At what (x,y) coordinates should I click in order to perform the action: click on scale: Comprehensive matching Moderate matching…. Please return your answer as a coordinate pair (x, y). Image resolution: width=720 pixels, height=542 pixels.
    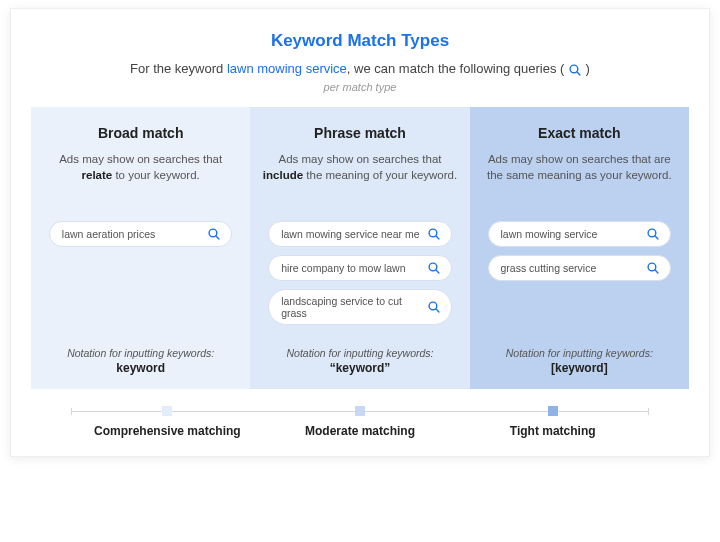
    Looking at the image, I should click on (360, 424).